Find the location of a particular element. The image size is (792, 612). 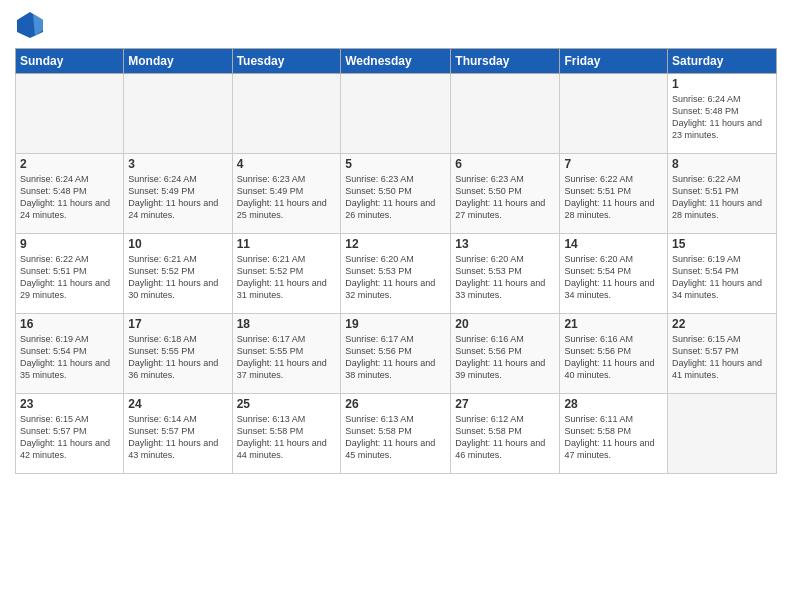

day-cell: 13Sunrise: 6:20 AMSunset: 5:53 PMDayligh… is located at coordinates (506, 274).